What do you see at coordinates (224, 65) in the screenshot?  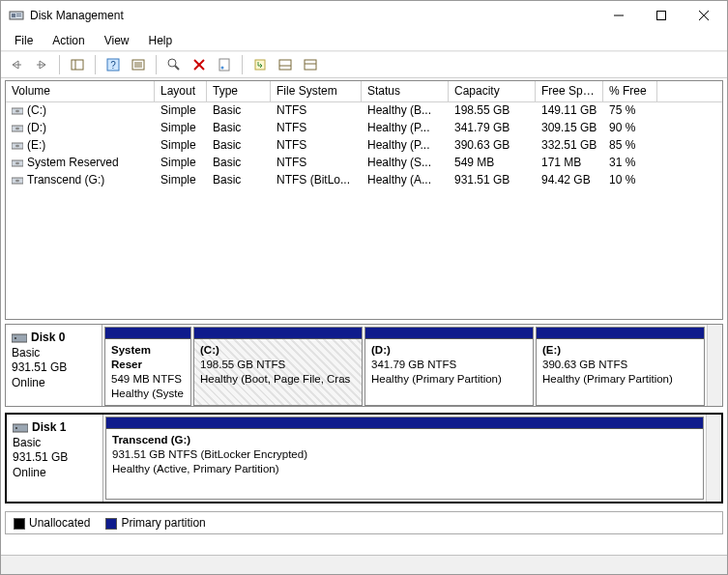 I see `properties-icon` at bounding box center [224, 65].